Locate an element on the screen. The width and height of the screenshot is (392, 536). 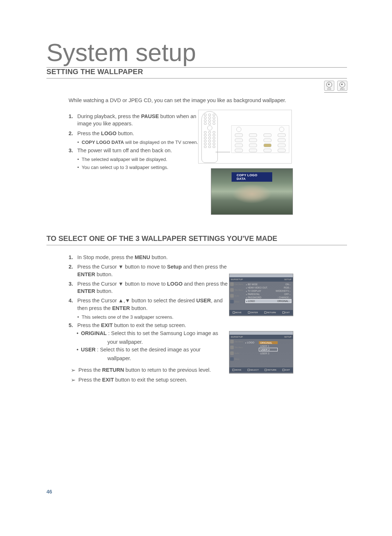
menu-main: BD WISEON▸ HDMI VIDEO OUT.RGB▸ TV DISPLA… is located at coordinates (269, 296).